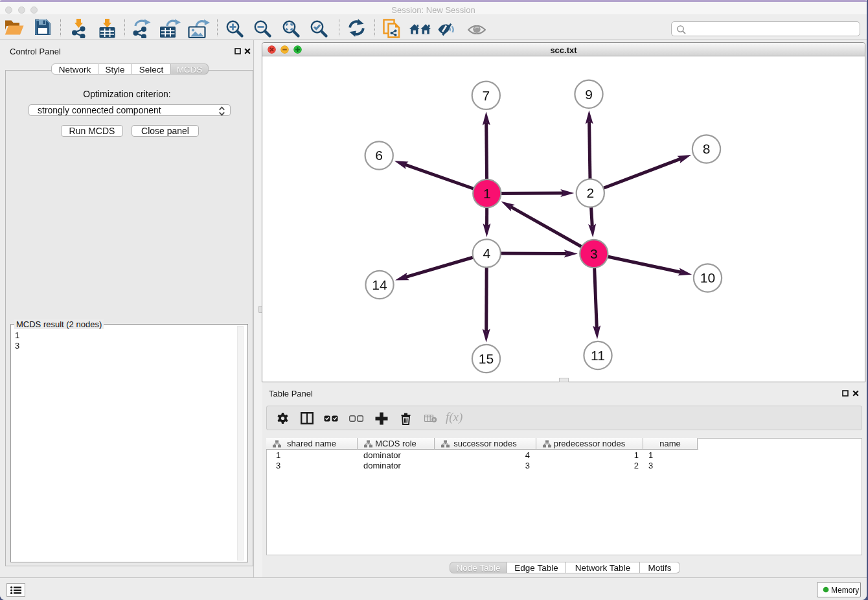 Image resolution: width=868 pixels, height=600 pixels. I want to click on svg-text: 10, so click(707, 277).